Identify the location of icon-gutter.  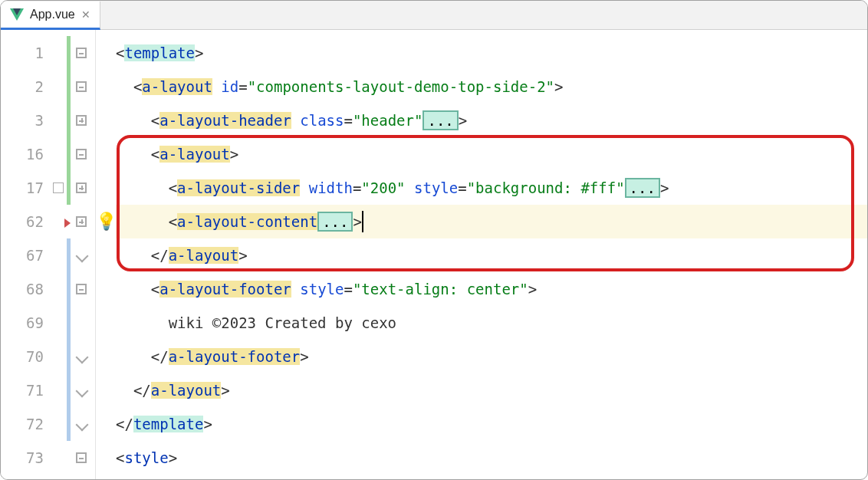
(59, 255).